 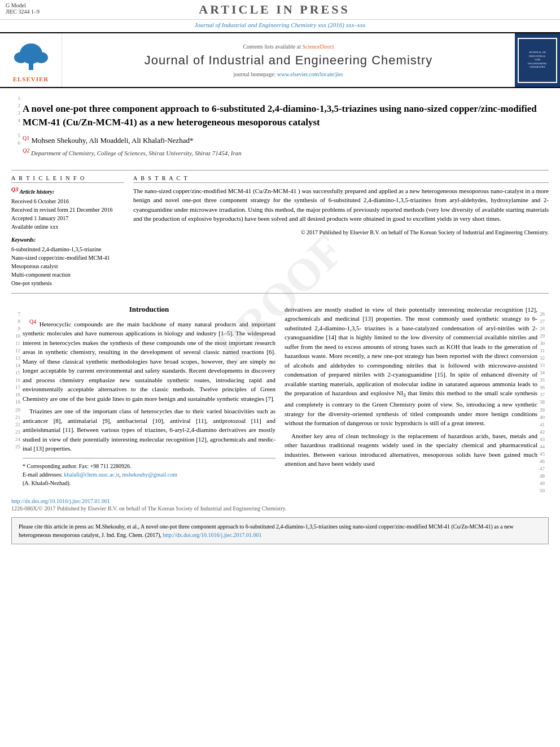 I want to click on article-in-press-banner: ARTICLE IN PRESS, so click(x=274, y=10).